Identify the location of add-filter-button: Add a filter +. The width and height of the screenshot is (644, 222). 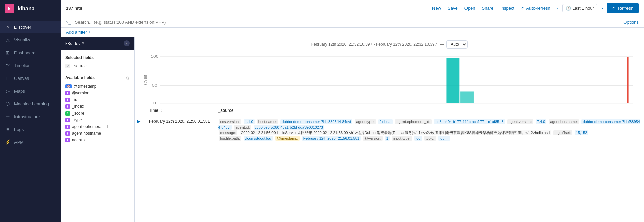
(78, 32).